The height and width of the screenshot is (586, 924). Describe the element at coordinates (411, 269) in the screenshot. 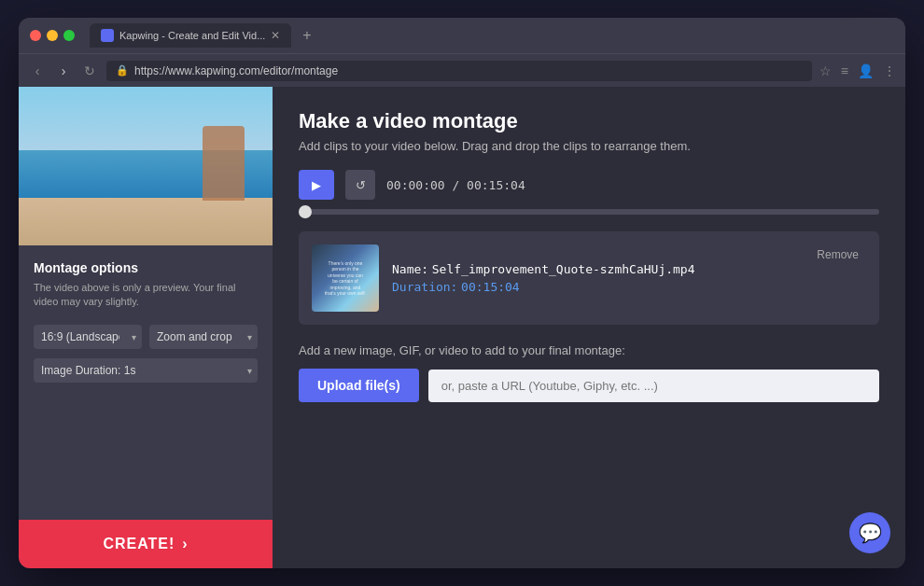

I see `clip-name-label: Name:` at that location.